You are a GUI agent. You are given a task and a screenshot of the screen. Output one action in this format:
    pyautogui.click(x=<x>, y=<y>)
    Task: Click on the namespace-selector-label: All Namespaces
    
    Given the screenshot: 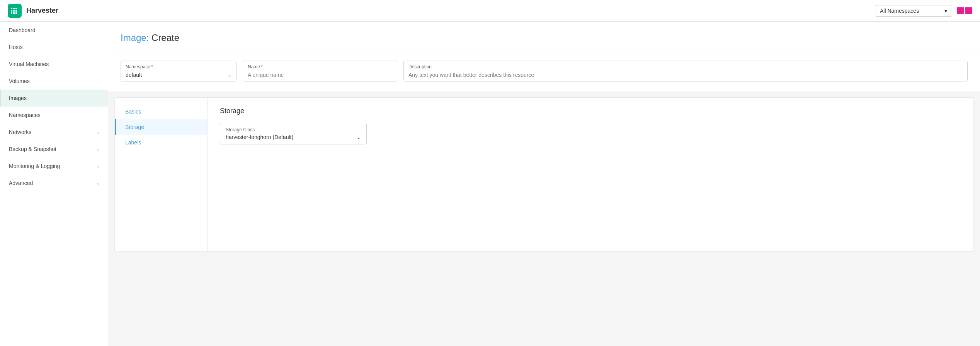 What is the action you would take?
    pyautogui.click(x=900, y=11)
    